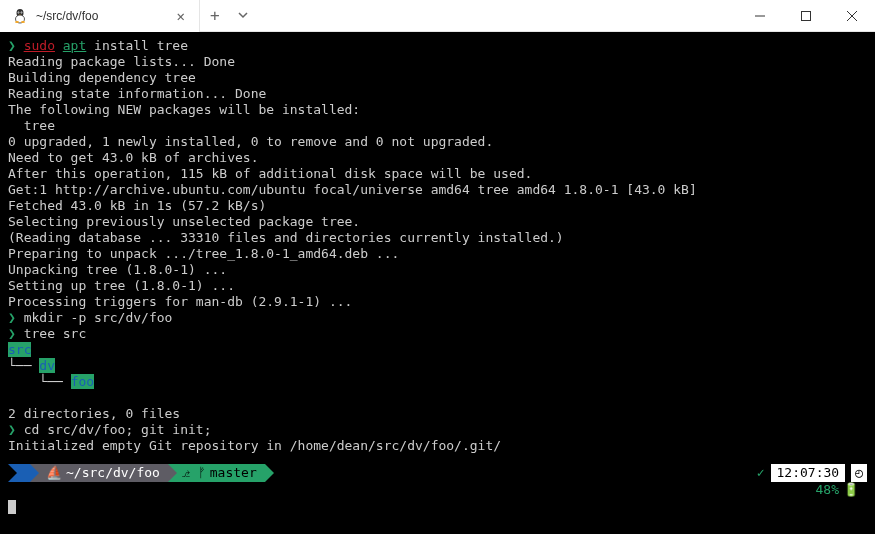  Describe the element at coordinates (438, 46) in the screenshot. I see `terminal-line: ❯ sudo apt install tree` at that location.